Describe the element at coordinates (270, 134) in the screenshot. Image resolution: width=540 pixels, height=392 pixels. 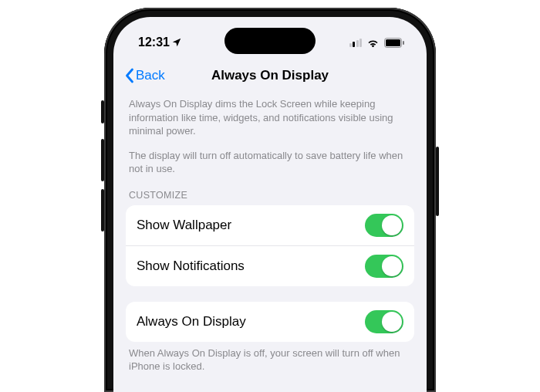
I see `description-block: Always On Display dims the Lock Screen w…` at that location.